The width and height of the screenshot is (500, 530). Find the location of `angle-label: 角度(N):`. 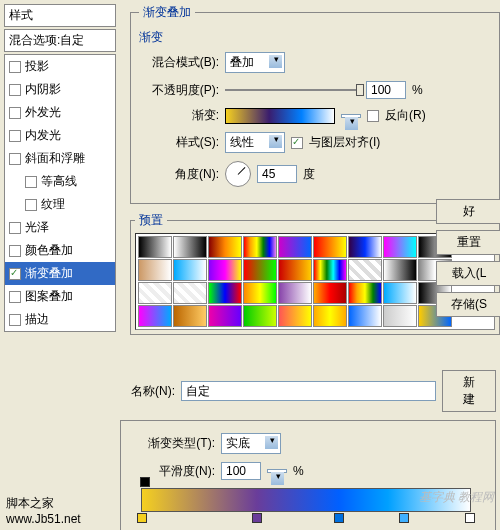

angle-label: 角度(N): is located at coordinates (179, 174).